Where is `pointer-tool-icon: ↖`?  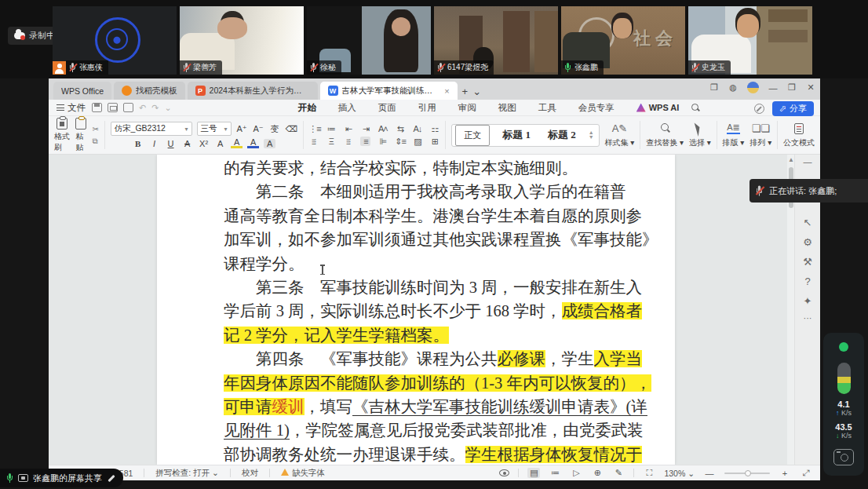 pointer-tool-icon: ↖ is located at coordinates (808, 223).